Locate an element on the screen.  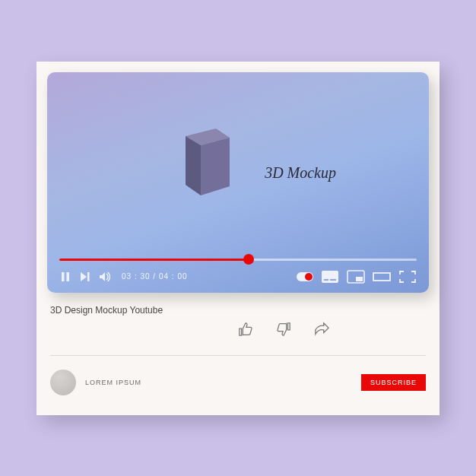
captions-icon is located at coordinates (330, 277).